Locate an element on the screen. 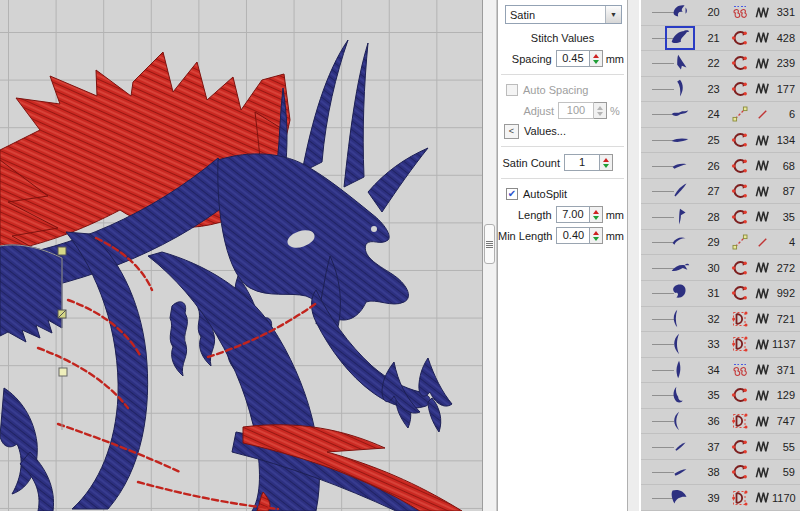  object-list-row: 3859 is located at coordinates (720, 473).